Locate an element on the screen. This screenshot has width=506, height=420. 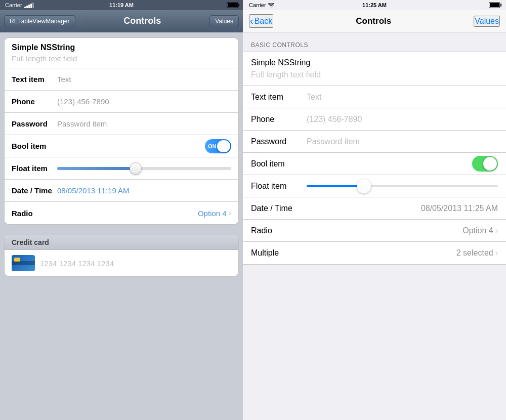
password-row-left: Password Password item is located at coordinates (121, 124).